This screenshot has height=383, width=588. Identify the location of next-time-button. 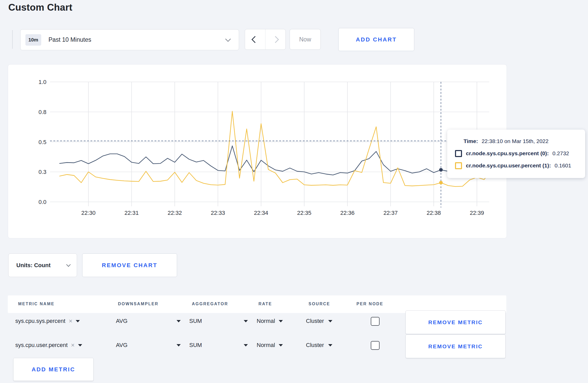
(275, 39).